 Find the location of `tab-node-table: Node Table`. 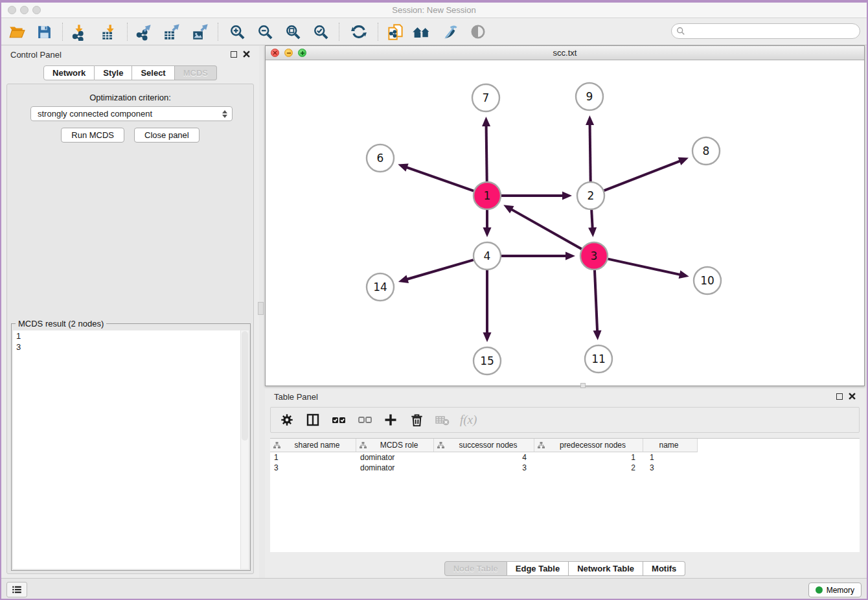

tab-node-table: Node Table is located at coordinates (475, 569).